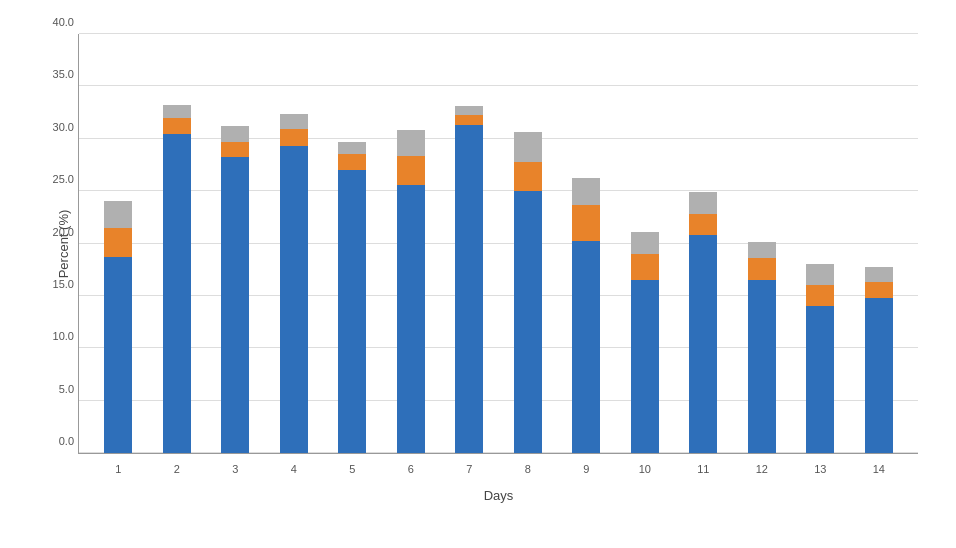 Image resolution: width=956 pixels, height=548 pixels. What do you see at coordinates (54, 336) in the screenshot?
I see `y-tick-label: 10.0` at bounding box center [54, 336].